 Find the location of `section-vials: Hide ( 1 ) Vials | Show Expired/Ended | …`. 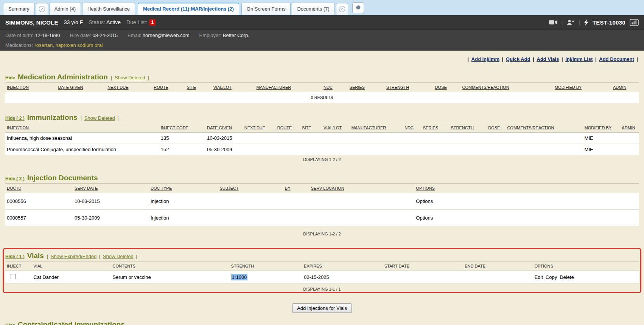

section-vials: Hide ( 1 ) Vials | Show Expired/Ended | … is located at coordinates (322, 273).